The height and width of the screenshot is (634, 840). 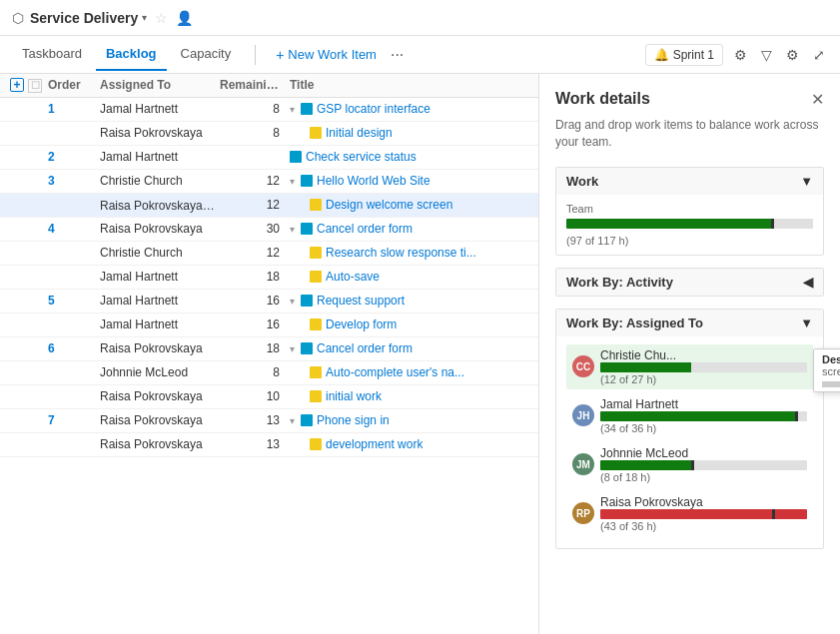 I want to click on tooltip-design-welcome: Design welcome screen, so click(x=827, y=370).